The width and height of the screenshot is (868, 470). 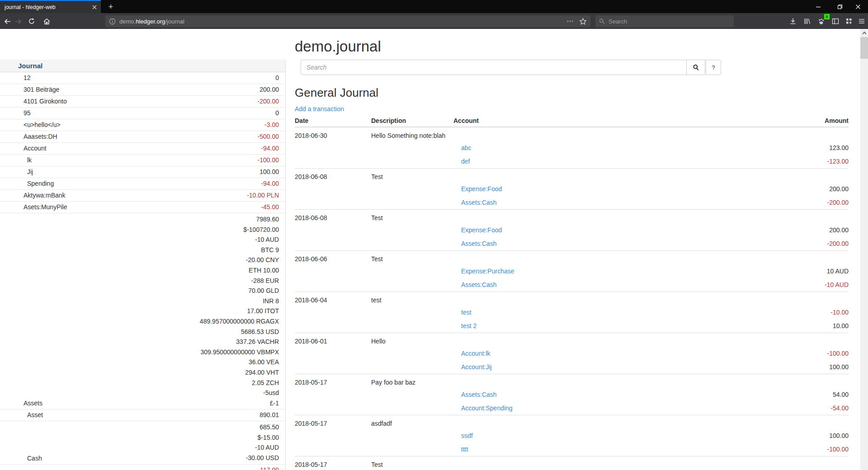 What do you see at coordinates (571, 313) in the screenshot?
I see `transaction-row: 2018-06-04 test test -10.00 test 2 10.00` at bounding box center [571, 313].